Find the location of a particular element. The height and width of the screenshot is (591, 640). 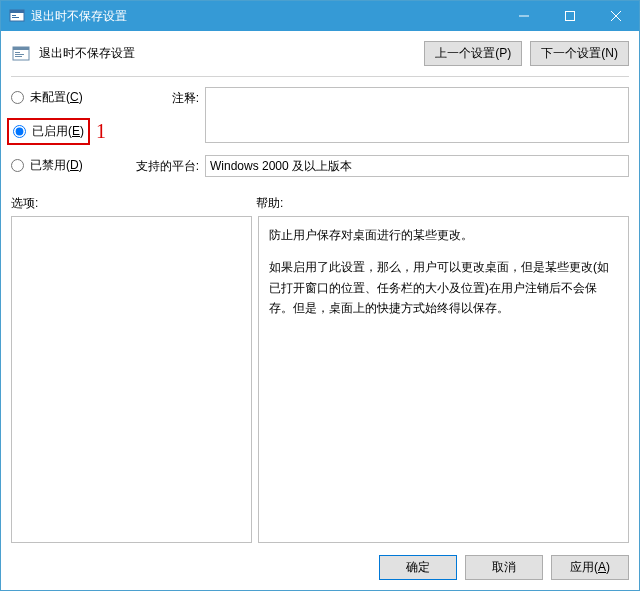

state-radio-group: 未配置(C) 已启用(E) 1 已禁用(D) is located at coordinates (66, 132).